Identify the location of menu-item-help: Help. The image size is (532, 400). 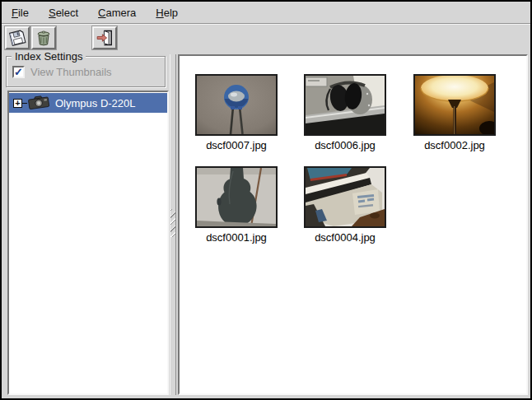
(166, 13).